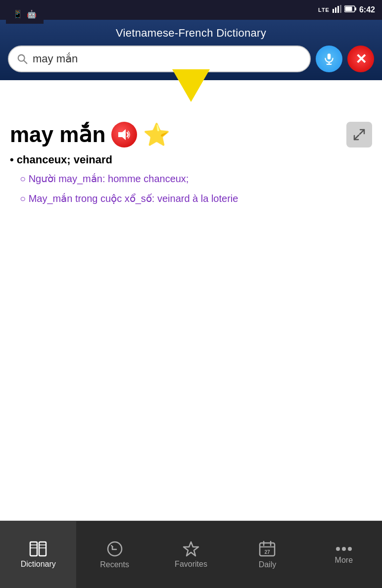 The image size is (382, 588). I want to click on status-bar: 📱 🤖 LTE 6:42, so click(191, 10).